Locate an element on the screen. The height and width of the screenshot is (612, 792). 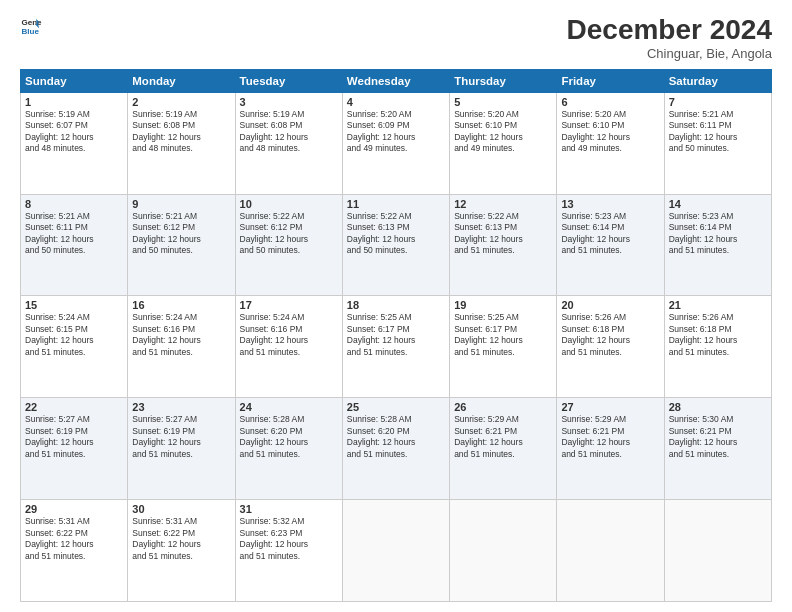
table-row: 31Sunrise: 5:32 AMSunset: 6:23 PMDayligh… is located at coordinates (288, 551).